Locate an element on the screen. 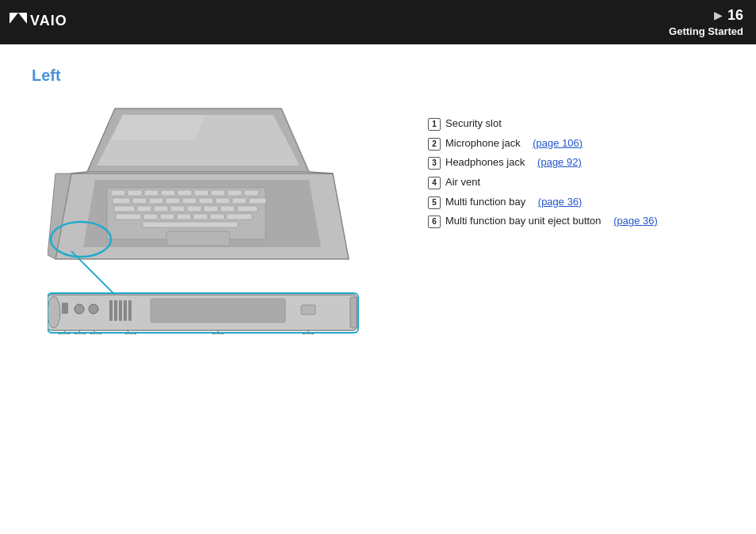 This screenshot has width=756, height=534. item-label-3: Headphones jack is located at coordinates (485, 163).